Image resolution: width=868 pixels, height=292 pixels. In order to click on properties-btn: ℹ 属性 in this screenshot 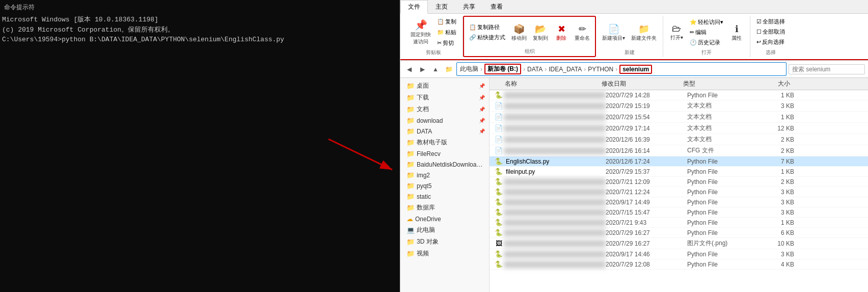, I will do `click(737, 33)`.